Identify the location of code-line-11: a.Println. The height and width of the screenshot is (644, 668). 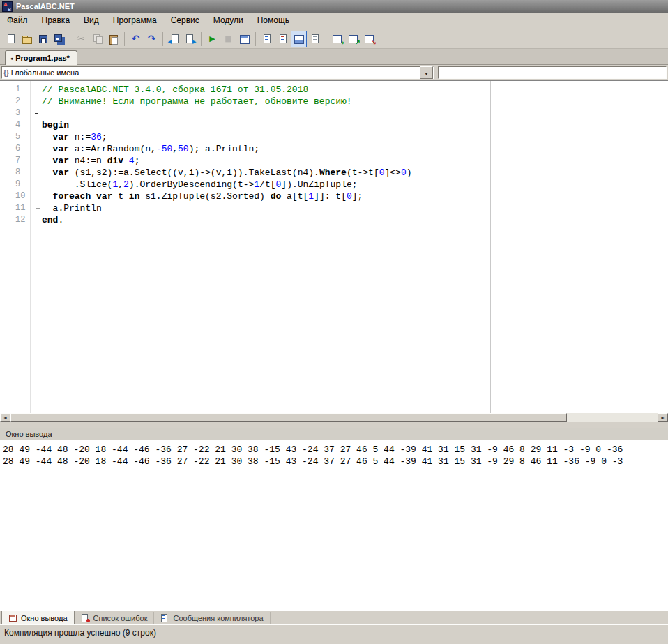
(355, 208).